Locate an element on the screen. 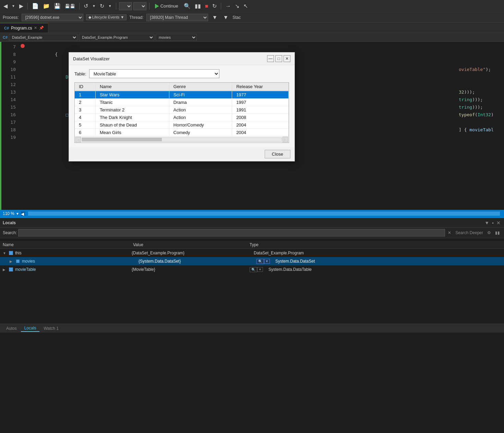  nav-bar: C# DataSet_Example DataSet_Example.Progr… is located at coordinates (252, 37).